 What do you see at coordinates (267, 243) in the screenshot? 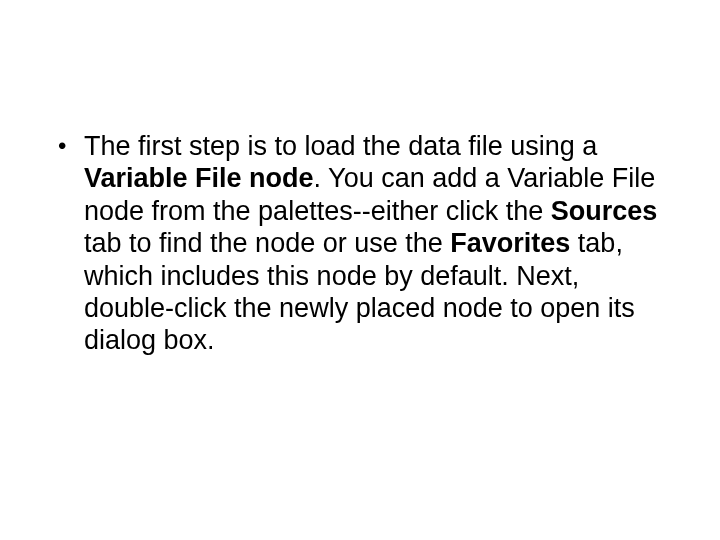
I see `text-segment: tab to find the node or use the` at bounding box center [267, 243].